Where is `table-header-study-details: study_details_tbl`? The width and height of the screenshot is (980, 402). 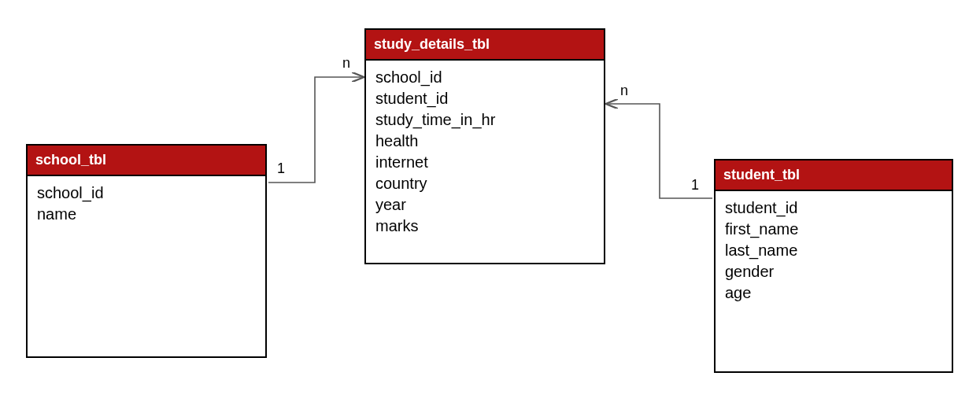
table-header-study-details: study_details_tbl is located at coordinates (485, 46).